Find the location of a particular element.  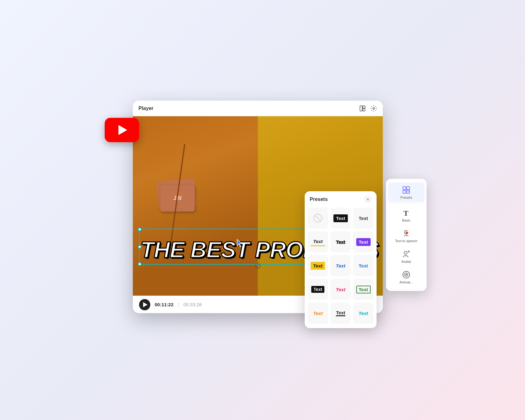

person-left is located at coordinates (195, 207).